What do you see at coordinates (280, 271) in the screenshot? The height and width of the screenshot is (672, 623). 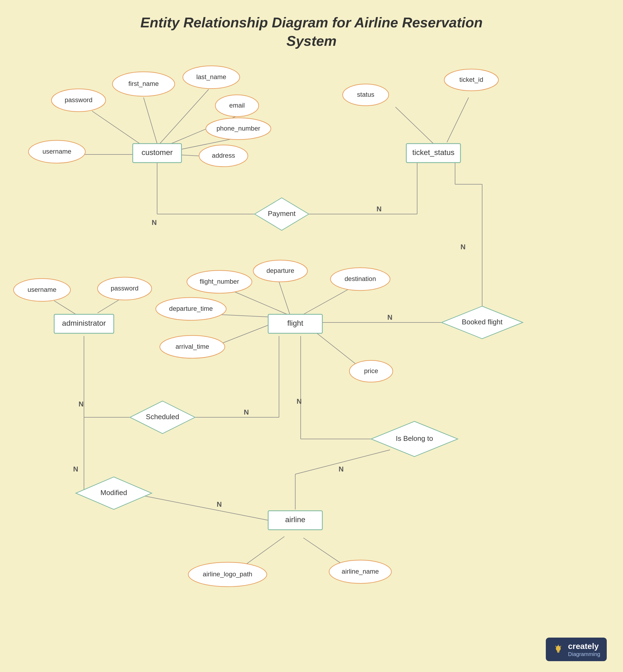 I see `attr-departure` at bounding box center [280, 271].